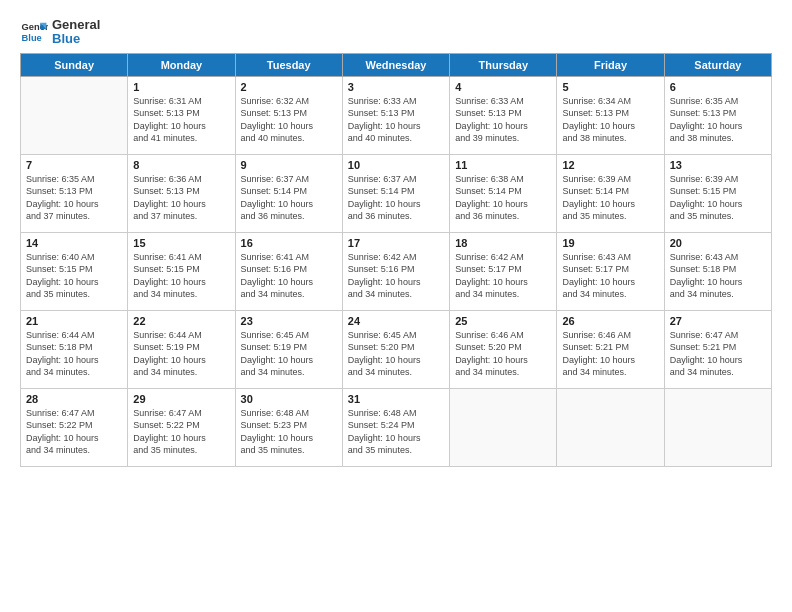 The image size is (792, 612). What do you see at coordinates (396, 115) in the screenshot?
I see `calendar-cell: 3Sunrise: 6:33 AM Sunset: 5:13 PM Daylig…` at bounding box center [396, 115].